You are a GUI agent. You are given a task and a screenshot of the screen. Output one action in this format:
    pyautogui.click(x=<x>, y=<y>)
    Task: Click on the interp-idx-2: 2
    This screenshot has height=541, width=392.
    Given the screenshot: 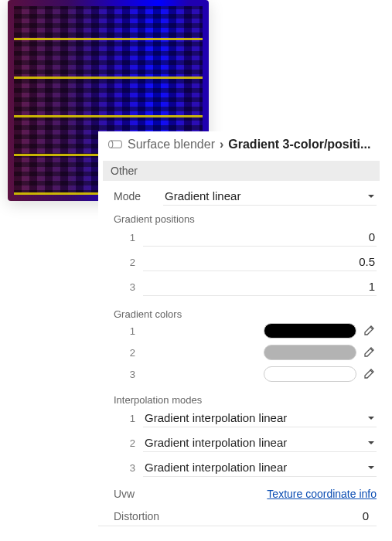 What is the action you would take?
    pyautogui.click(x=128, y=444)
    